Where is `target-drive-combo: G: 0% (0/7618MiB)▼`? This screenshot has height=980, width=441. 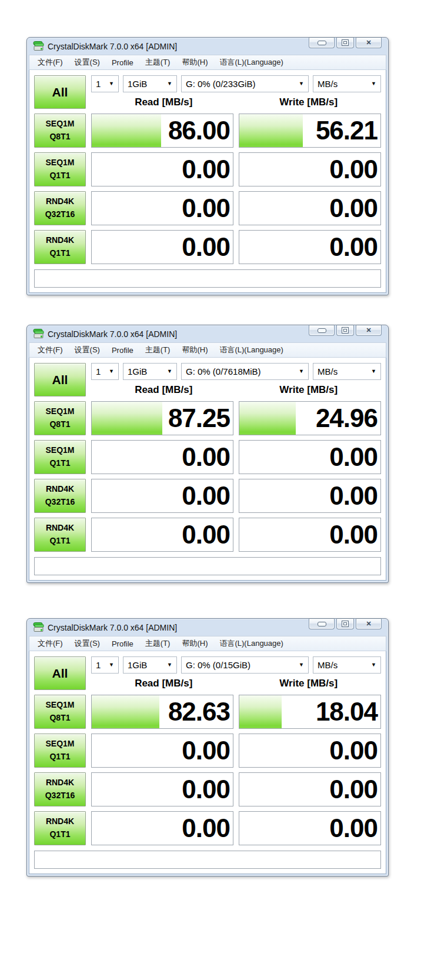 target-drive-combo: G: 0% (0/7618MiB)▼ is located at coordinates (245, 372).